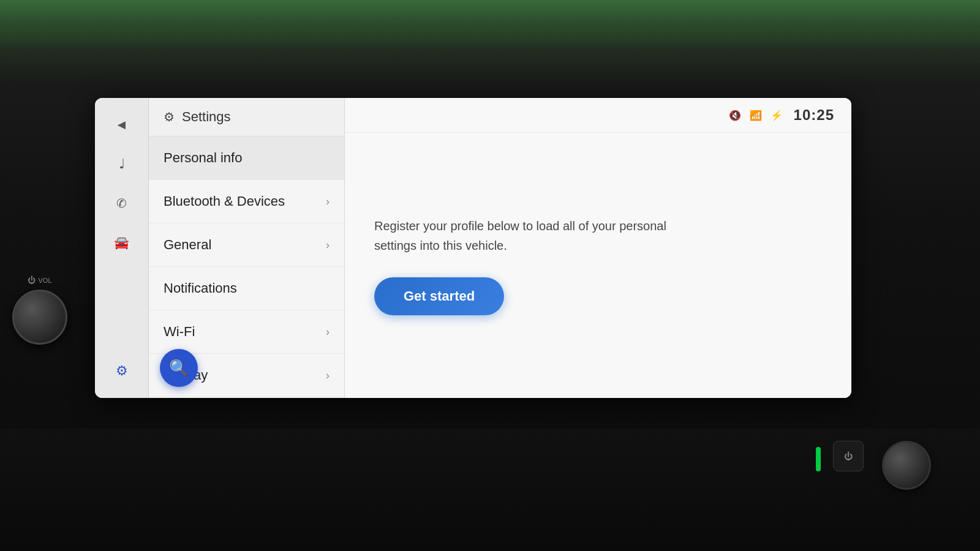 Image resolution: width=980 pixels, height=551 pixels. Describe the element at coordinates (40, 310) in the screenshot. I see `vol-control-area: ⏻ VOL` at that location.